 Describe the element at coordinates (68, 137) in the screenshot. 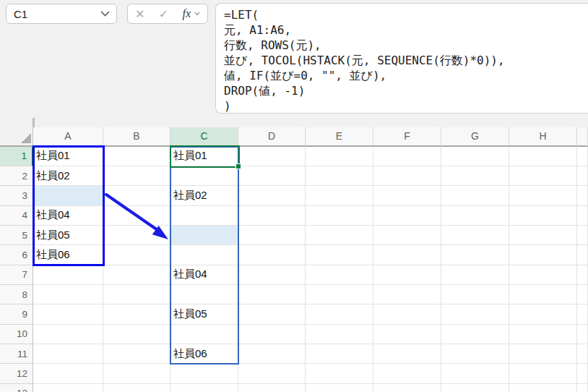

I see `column-header-A: A` at that location.